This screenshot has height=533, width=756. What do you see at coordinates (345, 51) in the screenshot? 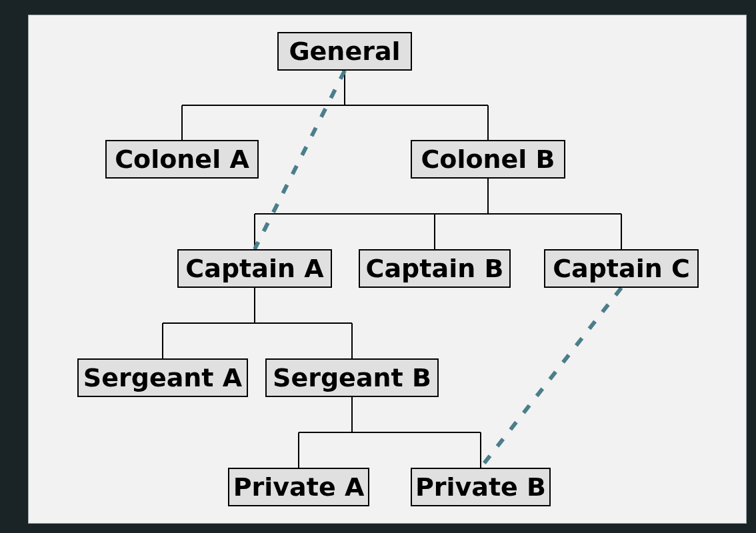
I see `node-general: General` at bounding box center [345, 51].